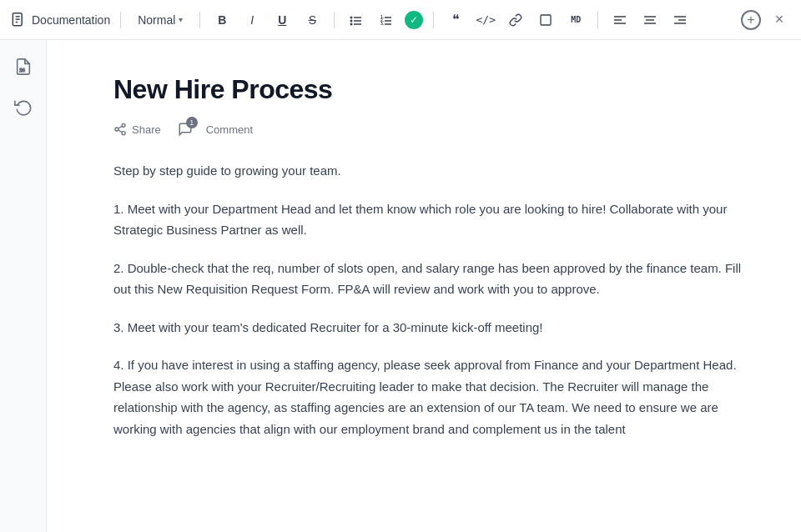  What do you see at coordinates (23, 286) in the screenshot?
I see `sidebar: 24` at bounding box center [23, 286].